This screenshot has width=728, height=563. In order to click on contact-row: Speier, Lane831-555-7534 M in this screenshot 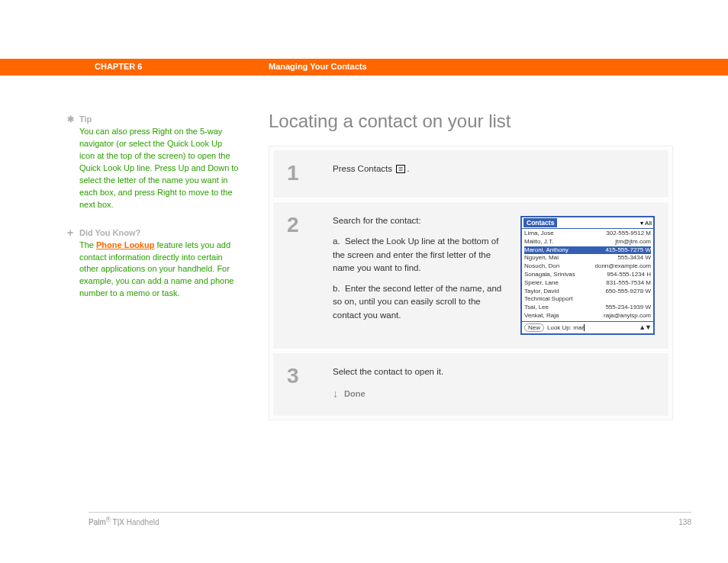, I will do `click(588, 284)`.